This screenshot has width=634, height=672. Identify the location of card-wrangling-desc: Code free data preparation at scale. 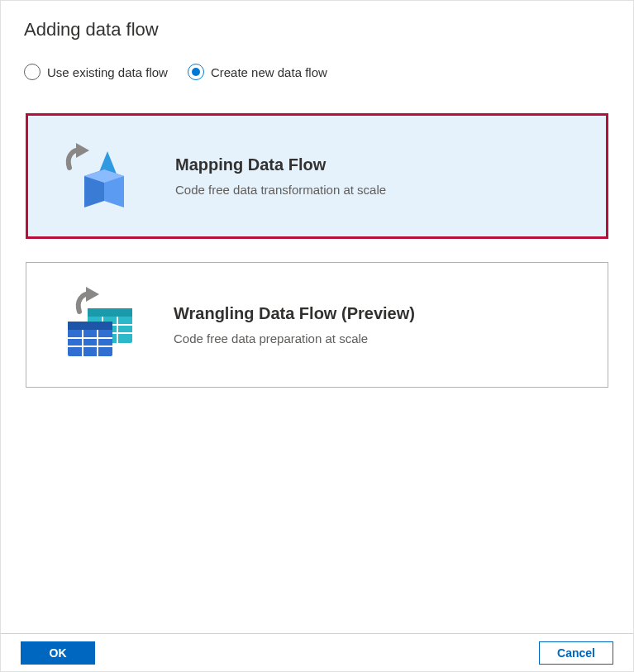
(380, 339).